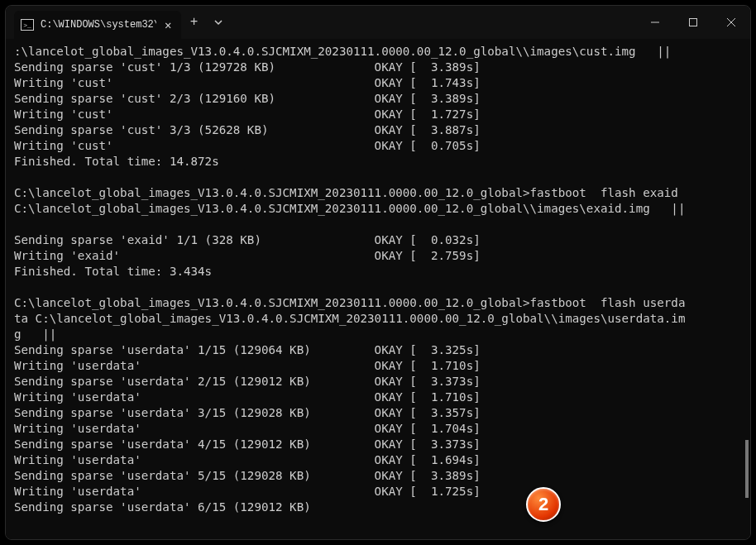 This screenshot has width=756, height=545. What do you see at coordinates (543, 504) in the screenshot?
I see `annotation-badge: 2` at bounding box center [543, 504].